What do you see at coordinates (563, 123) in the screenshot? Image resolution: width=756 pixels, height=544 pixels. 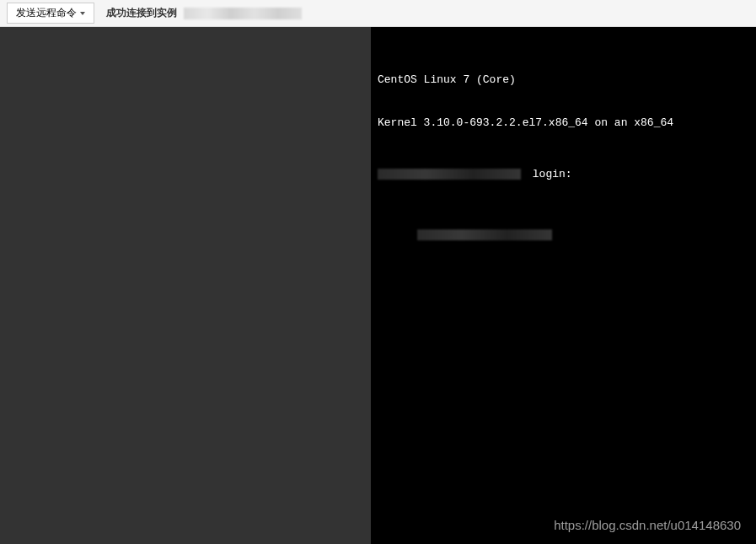 I see `terminal-line-kernel: Kernel 3.10.0-693.2.2.el7.x86_64 on an x…` at bounding box center [563, 123].